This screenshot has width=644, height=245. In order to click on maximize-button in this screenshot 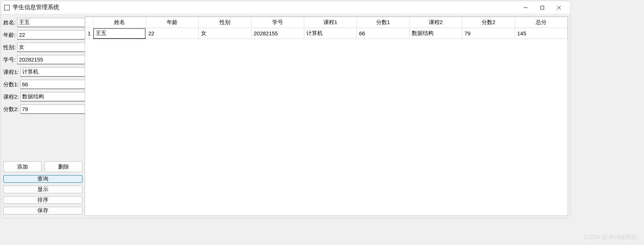, I will do `click(542, 8)`.